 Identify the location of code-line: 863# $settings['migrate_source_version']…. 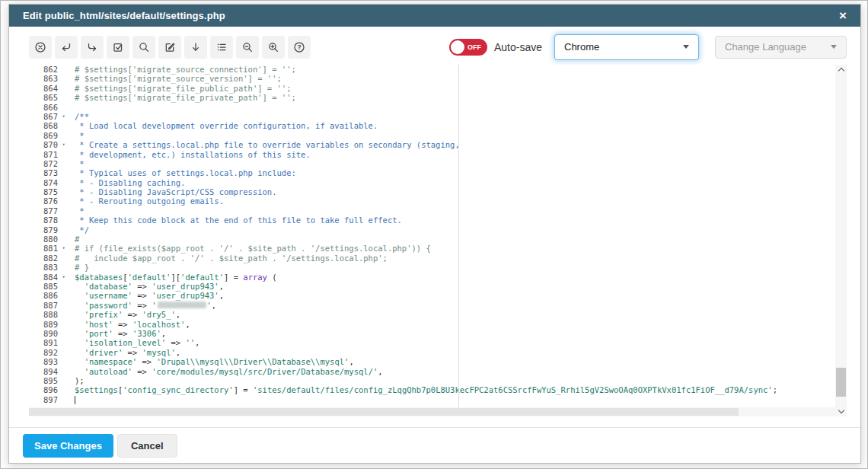
(432, 78).